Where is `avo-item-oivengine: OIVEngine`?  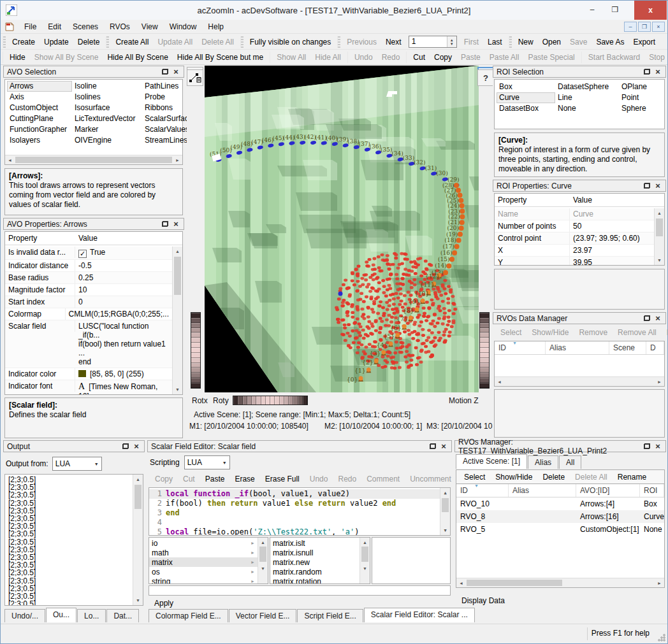
avo-item-oivengine: OIVEngine is located at coordinates (107, 140).